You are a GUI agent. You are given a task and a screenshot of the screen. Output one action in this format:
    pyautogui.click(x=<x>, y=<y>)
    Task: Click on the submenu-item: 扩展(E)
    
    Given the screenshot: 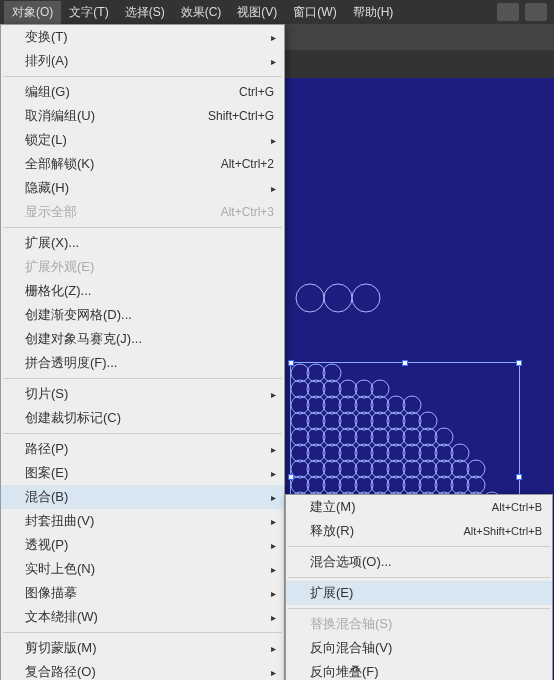 What is the action you would take?
    pyautogui.click(x=419, y=593)
    